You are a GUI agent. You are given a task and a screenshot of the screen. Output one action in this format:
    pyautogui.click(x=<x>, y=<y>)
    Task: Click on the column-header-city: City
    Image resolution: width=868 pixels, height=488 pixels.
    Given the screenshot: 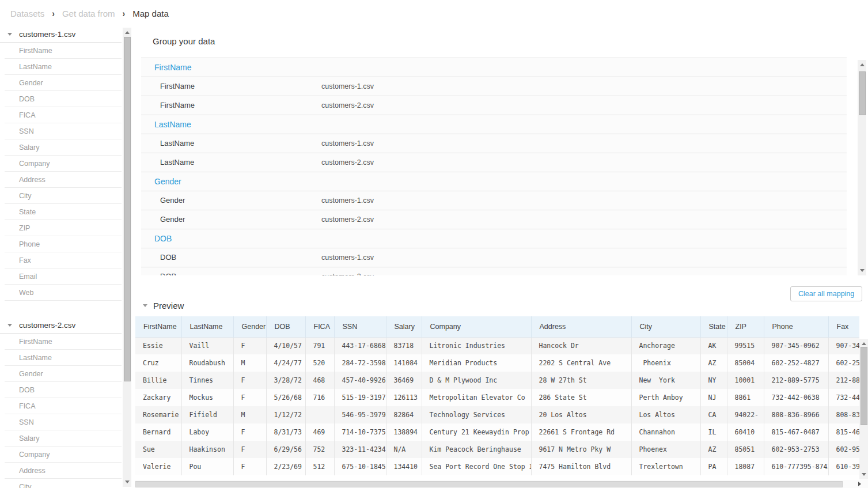 What is the action you would take?
    pyautogui.click(x=666, y=327)
    